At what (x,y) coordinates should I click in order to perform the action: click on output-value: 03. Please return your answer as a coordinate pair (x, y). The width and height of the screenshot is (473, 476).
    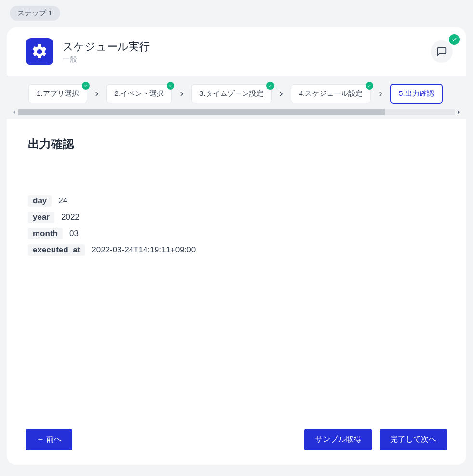
    Looking at the image, I should click on (74, 234).